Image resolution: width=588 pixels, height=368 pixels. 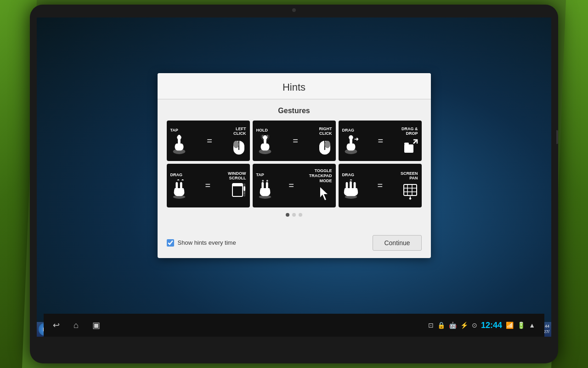 What do you see at coordinates (175, 131) in the screenshot?
I see `gesture-action-tap: TAP` at bounding box center [175, 131].